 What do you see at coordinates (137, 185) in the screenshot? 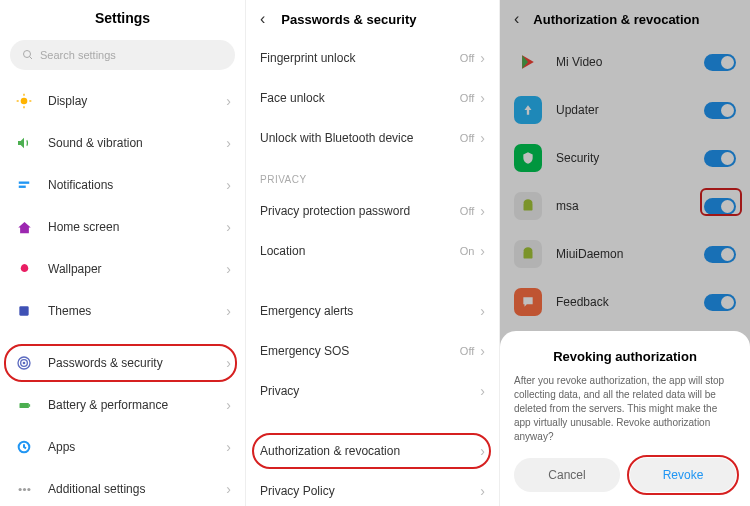
I see `item-label: Notifications` at bounding box center [137, 185].